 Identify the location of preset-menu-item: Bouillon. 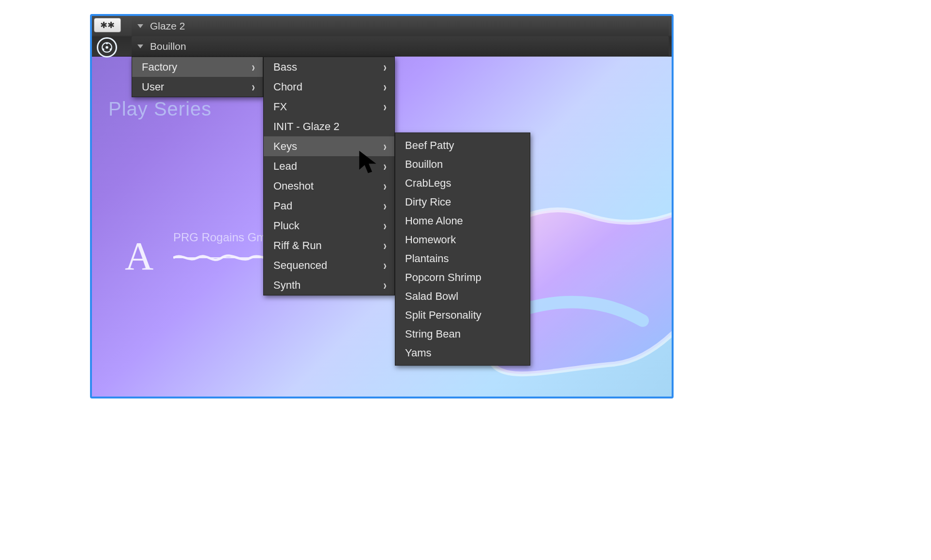
(463, 164).